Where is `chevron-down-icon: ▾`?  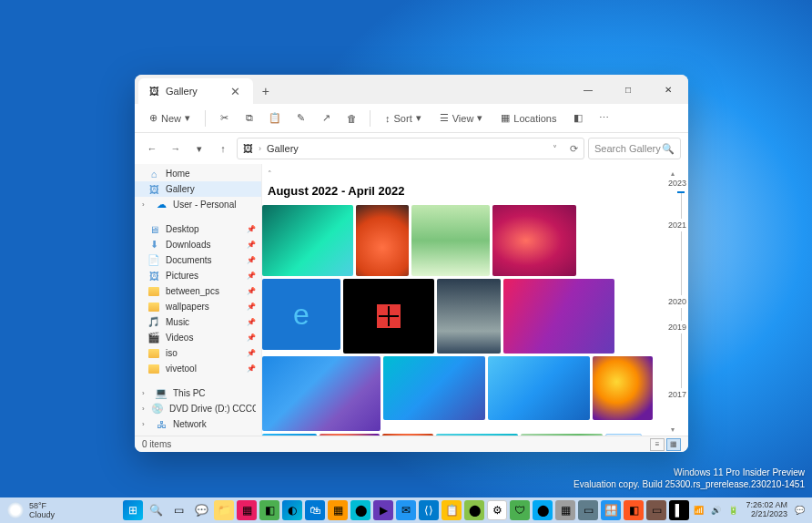
chevron-down-icon: ▾ is located at coordinates (199, 149).